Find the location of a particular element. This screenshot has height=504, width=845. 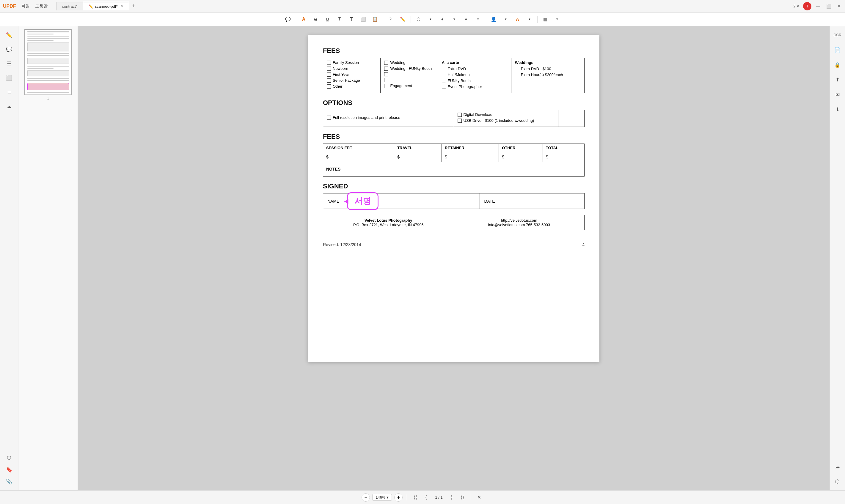

nav-first-button: ⟨⟨ is located at coordinates (415, 497).